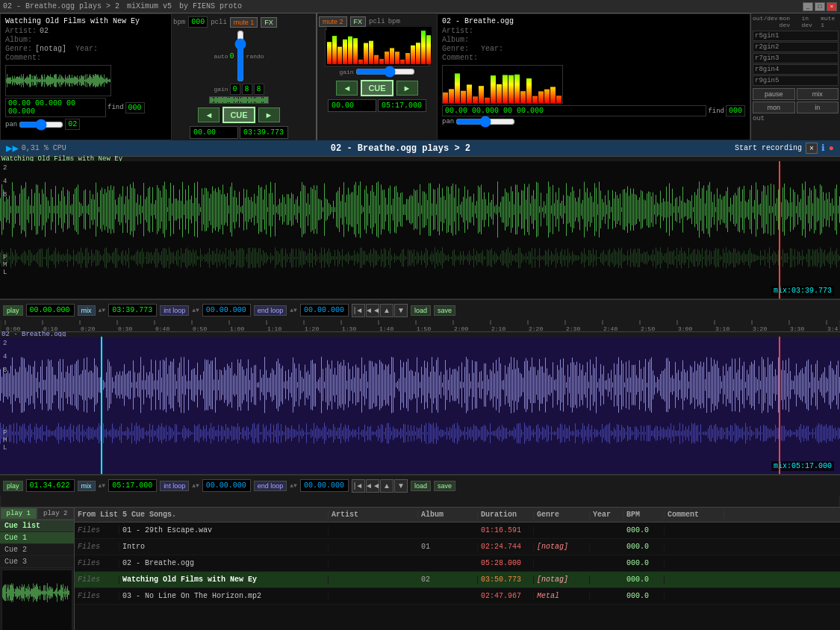 The width and height of the screenshot is (840, 630). Describe the element at coordinates (457, 596) in the screenshot. I see `track-row: Files03 - No Line On The Horizon.mp202:4…` at that location.